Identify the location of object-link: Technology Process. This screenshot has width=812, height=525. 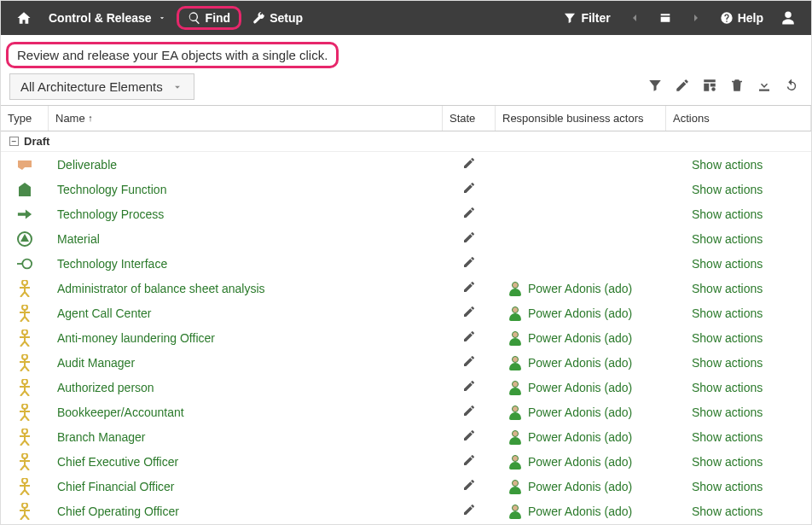
(111, 214).